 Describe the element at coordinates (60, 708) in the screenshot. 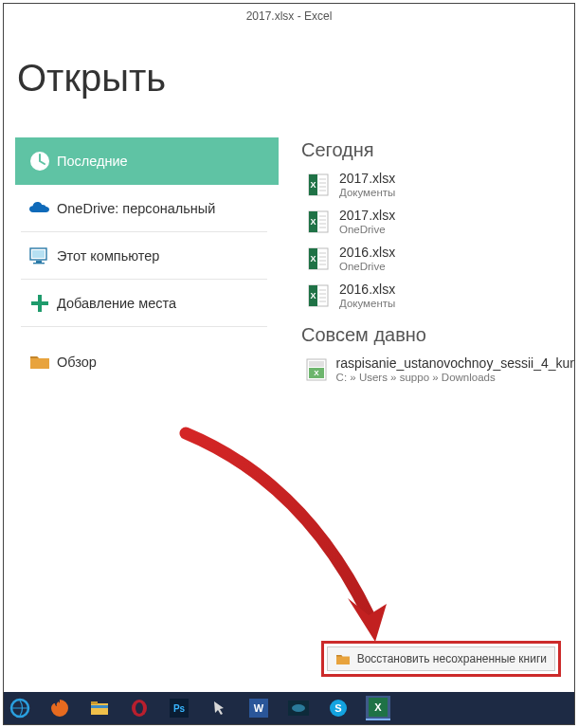

I see `taskbar-firefox-icon` at that location.